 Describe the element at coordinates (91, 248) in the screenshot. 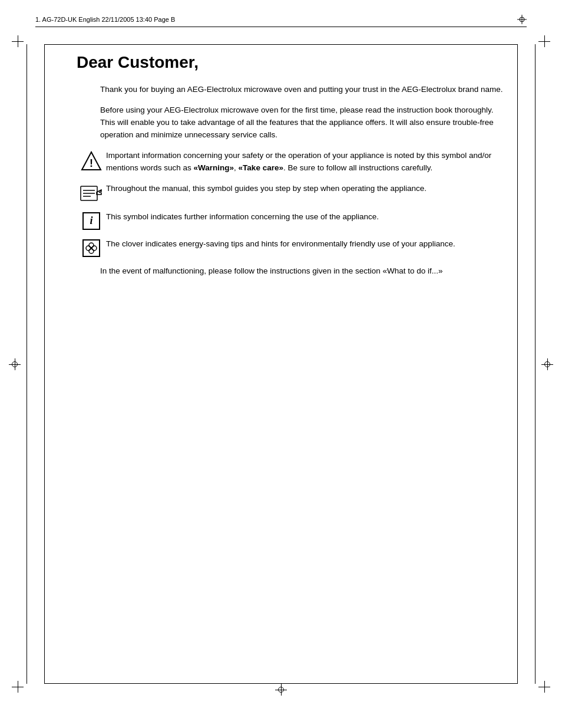

I see `clover-box-icon` at that location.